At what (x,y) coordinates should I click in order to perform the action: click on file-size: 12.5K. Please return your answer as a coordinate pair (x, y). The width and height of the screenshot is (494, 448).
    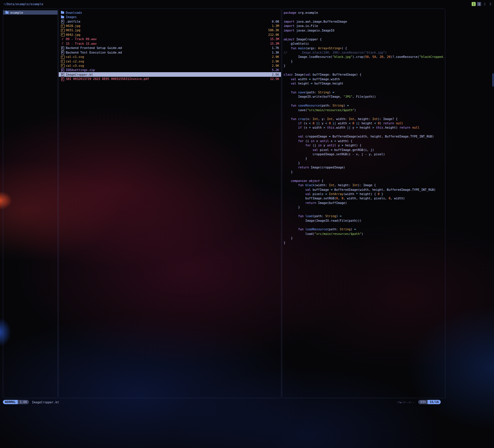
    Looking at the image, I should click on (274, 79).